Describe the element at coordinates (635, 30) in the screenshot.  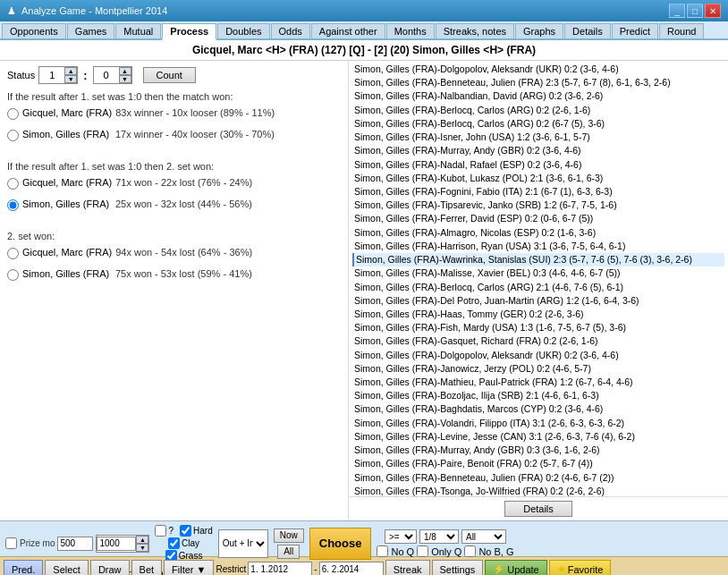
I see `tab-predict: Predict` at that location.